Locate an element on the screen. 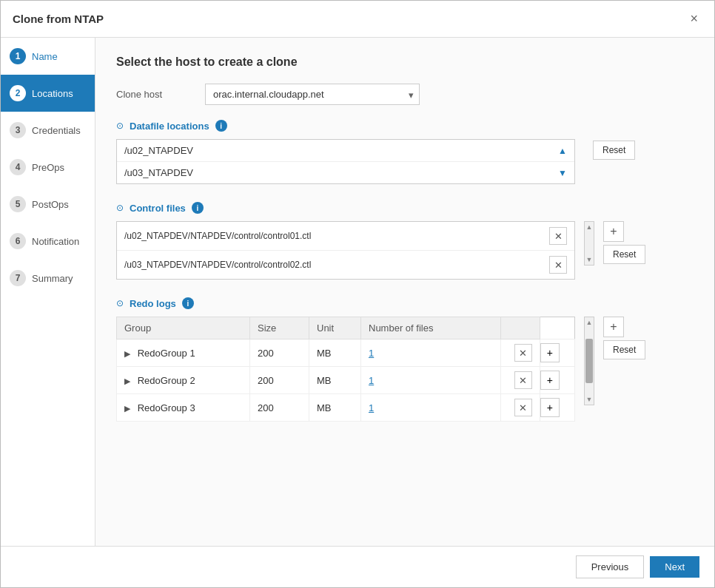 This screenshot has width=715, height=588. redo-logs-header: ⊙ Redo logs i is located at coordinates (405, 303).